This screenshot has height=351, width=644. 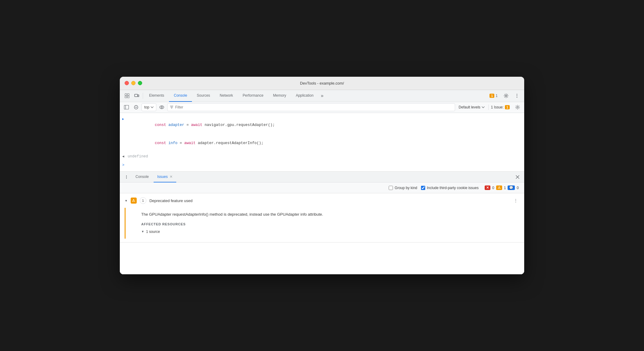 What do you see at coordinates (162, 143) in the screenshot?
I see `keyword-const-2: const` at bounding box center [162, 143].